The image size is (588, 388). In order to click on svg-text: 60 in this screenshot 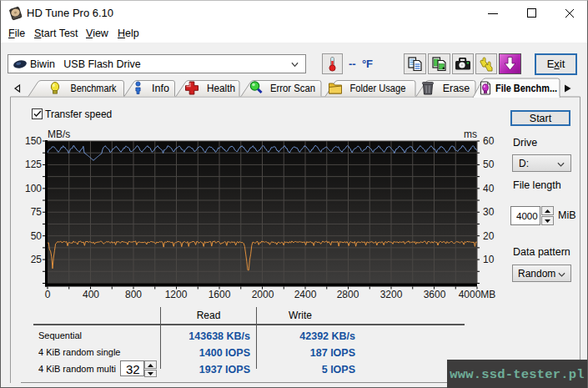, I will do `click(489, 141)`.